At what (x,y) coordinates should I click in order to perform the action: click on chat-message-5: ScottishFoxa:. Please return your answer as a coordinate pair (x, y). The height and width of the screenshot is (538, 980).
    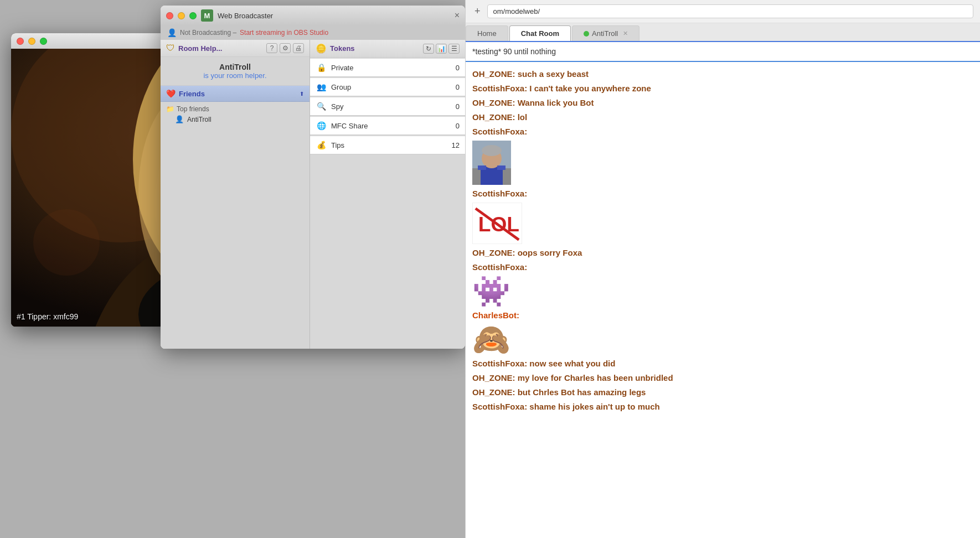
    Looking at the image, I should click on (723, 155).